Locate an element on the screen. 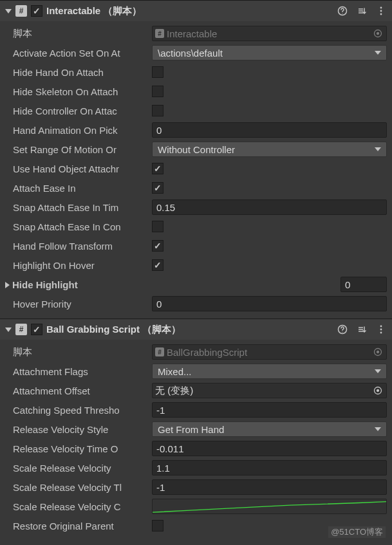  release-style-label: Release Velocity Style is located at coordinates (79, 430).